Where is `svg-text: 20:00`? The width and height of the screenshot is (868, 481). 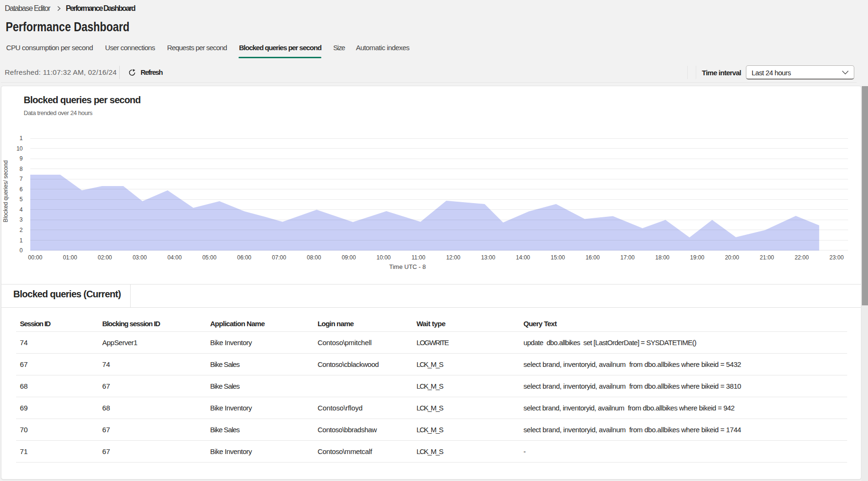 svg-text: 20:00 is located at coordinates (732, 258).